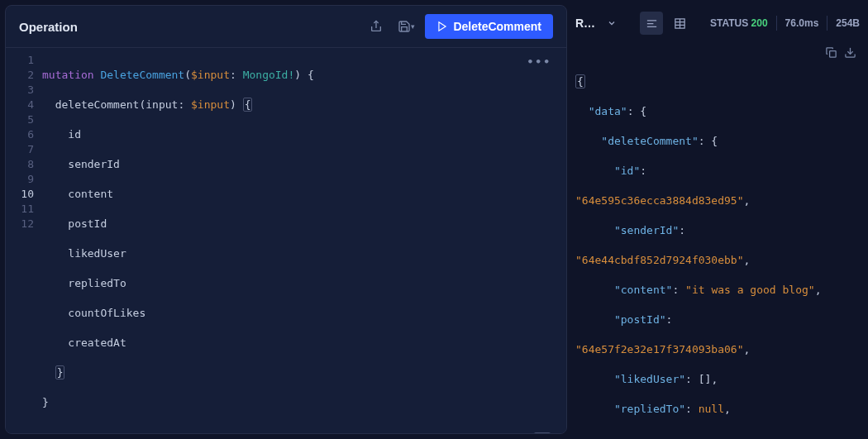 The width and height of the screenshot is (868, 439). I want to click on keyboard-icon, so click(516, 426).